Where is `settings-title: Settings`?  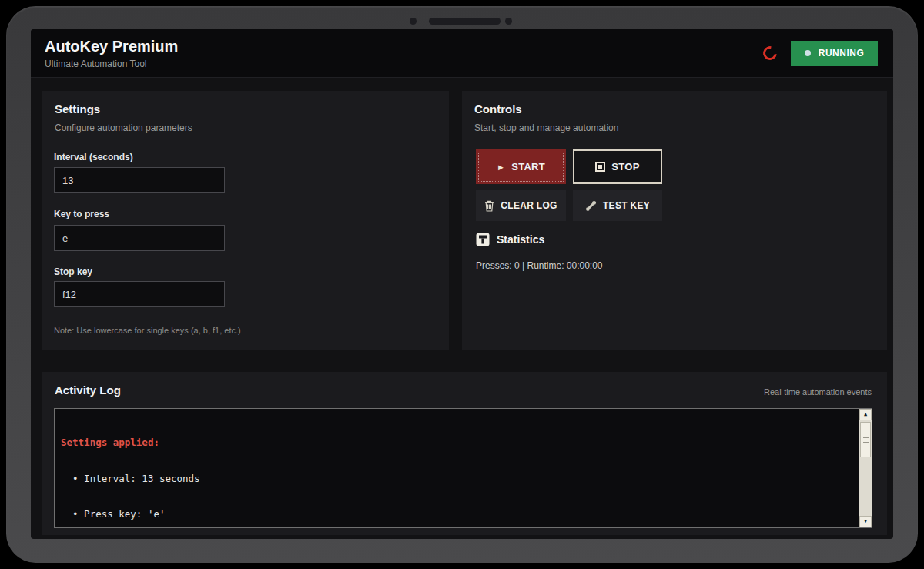
settings-title: Settings is located at coordinates (77, 109).